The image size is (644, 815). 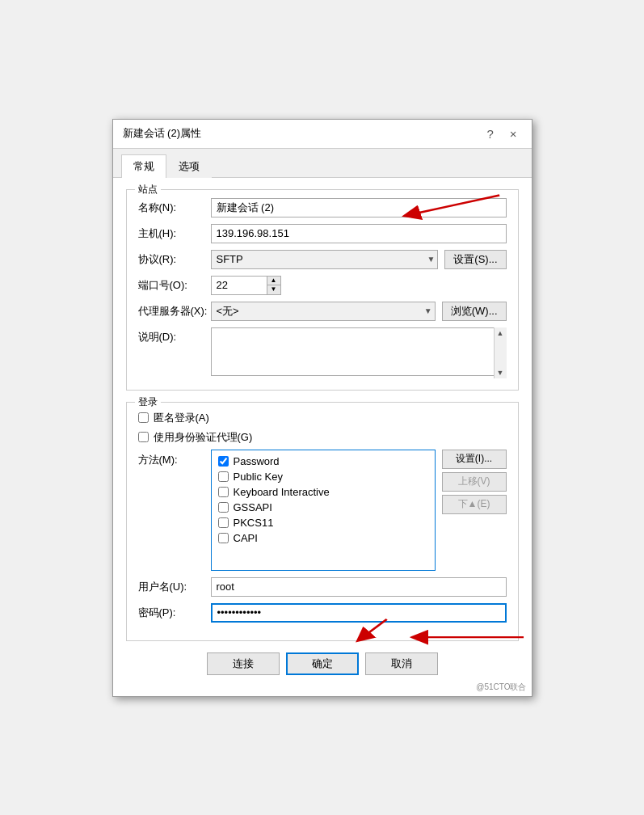 What do you see at coordinates (144, 437) in the screenshot?
I see `auth-agent-checkbox` at bounding box center [144, 437].